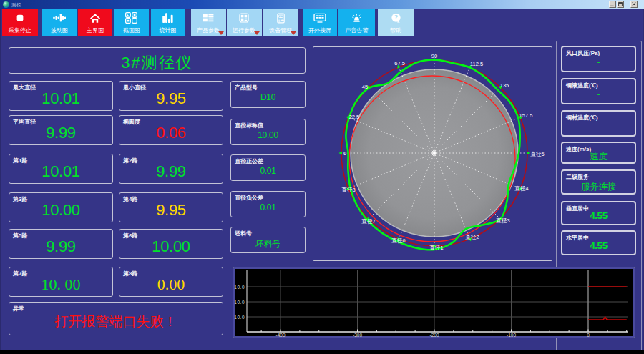 This screenshot has height=354, width=644. Describe the element at coordinates (61, 207) in the screenshot. I see `value-box-第3路: 第3路10.00` at that location.